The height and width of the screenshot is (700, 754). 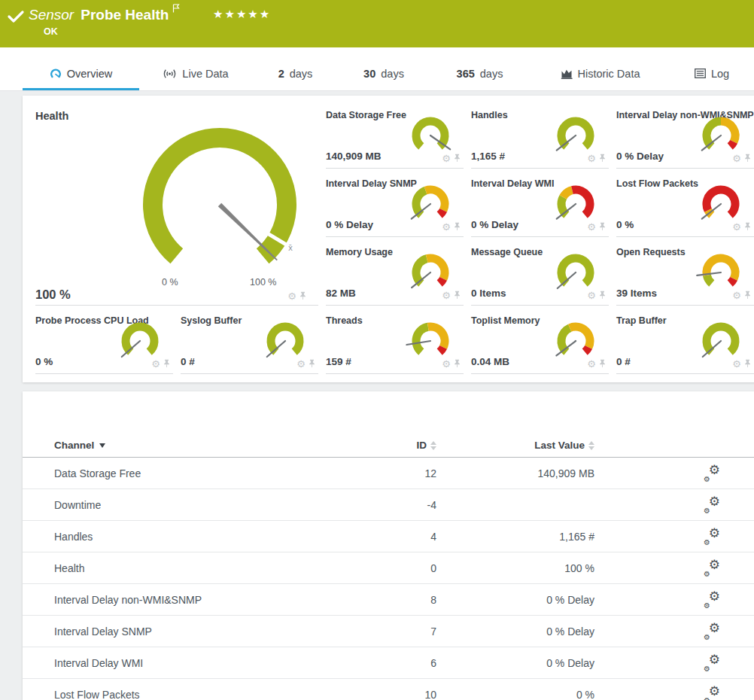 I want to click on gauge-memory-usage: Memory Usage82 MB⚙, so click(x=399, y=277).